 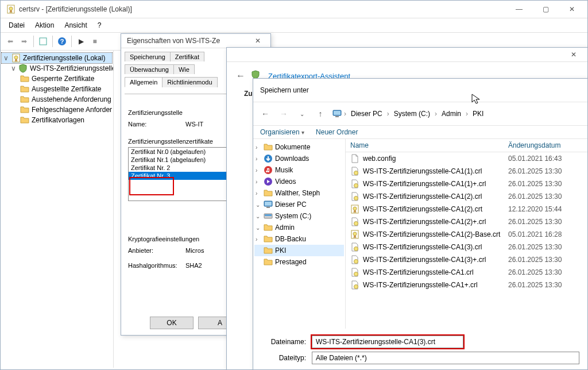 I want to click on tree-item: Gesperrte Zertifikate, so click(x=57, y=79).